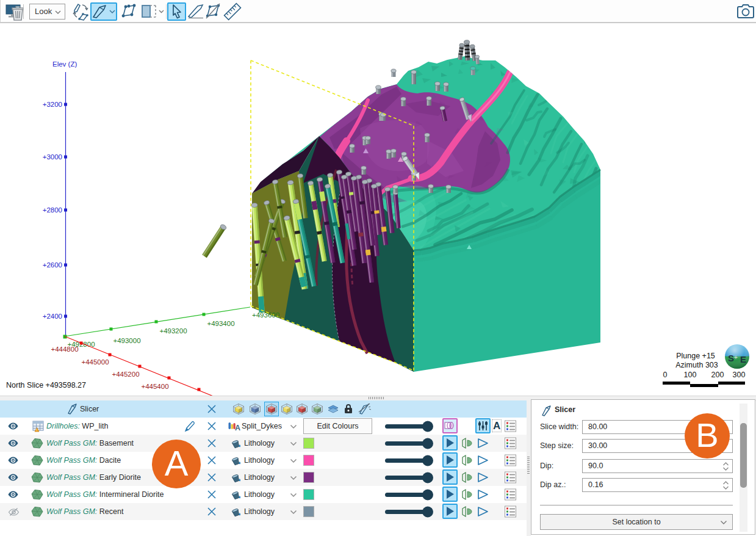  Describe the element at coordinates (52, 265) in the screenshot. I see `svg-text: +2600` at that location.